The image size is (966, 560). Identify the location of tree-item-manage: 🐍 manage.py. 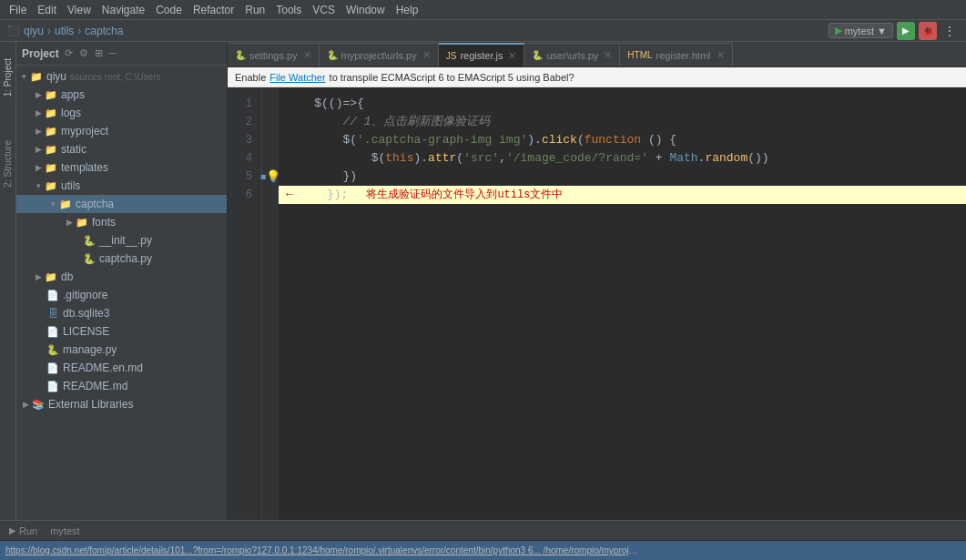
(122, 350).